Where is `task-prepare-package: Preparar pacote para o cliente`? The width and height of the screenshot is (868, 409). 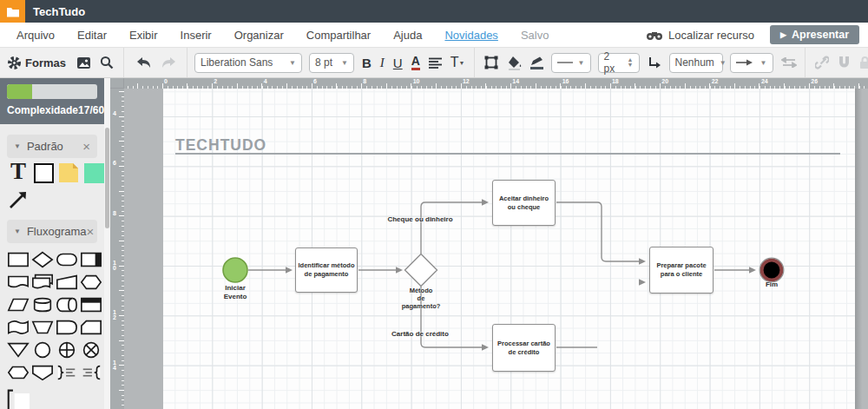
task-prepare-package: Preparar pacote para o cliente is located at coordinates (681, 270).